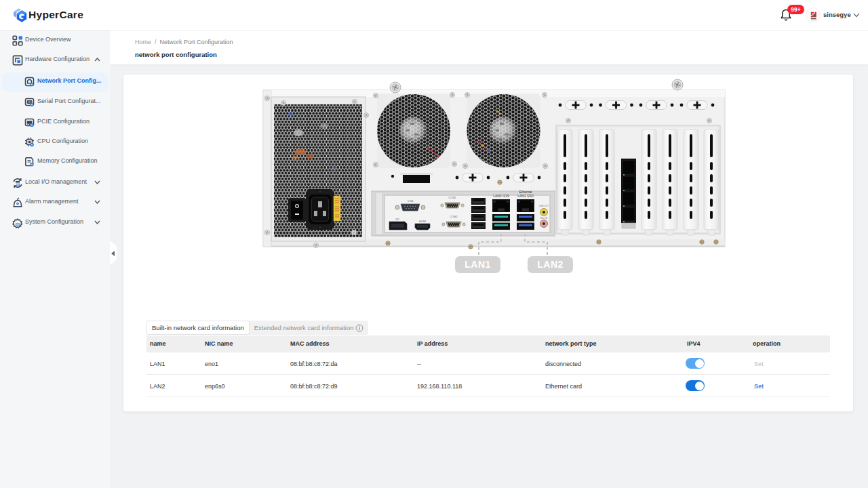 The width and height of the screenshot is (868, 488). Describe the element at coordinates (411, 201) in the screenshot. I see `svg-text: VGA` at that location.